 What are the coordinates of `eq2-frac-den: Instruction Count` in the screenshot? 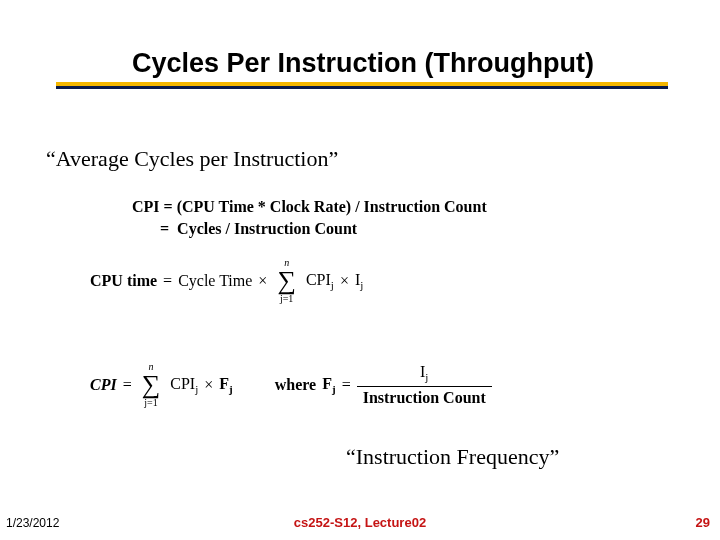 It's located at (424, 397).